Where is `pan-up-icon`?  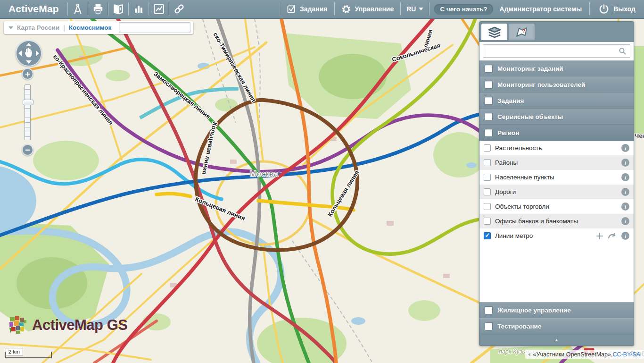 pan-up-icon is located at coordinates (29, 44).